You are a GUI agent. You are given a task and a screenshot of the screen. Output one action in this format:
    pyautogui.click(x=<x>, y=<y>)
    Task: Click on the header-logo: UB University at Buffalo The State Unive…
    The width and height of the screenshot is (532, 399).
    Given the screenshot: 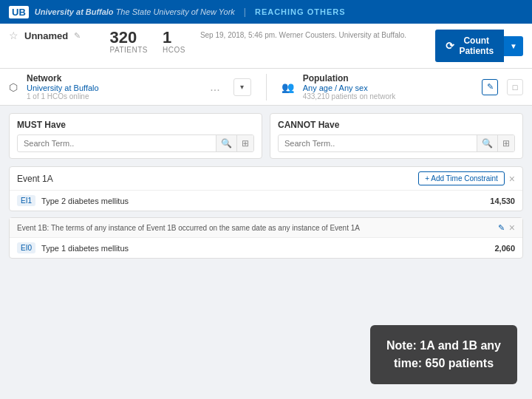 What is the action you would take?
    pyautogui.click(x=122, y=12)
    